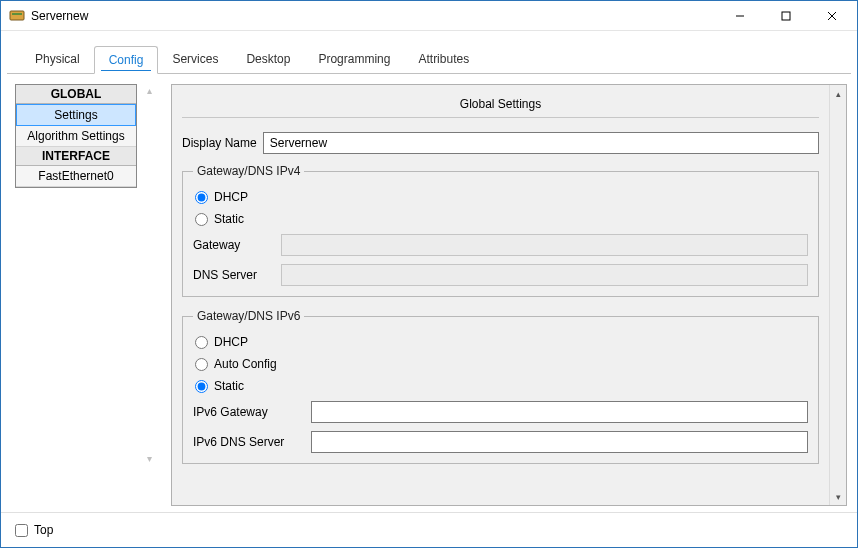 This screenshot has height=548, width=858. What do you see at coordinates (838, 94) in the screenshot?
I see `scroll-up-icon: ▴` at bounding box center [838, 94].